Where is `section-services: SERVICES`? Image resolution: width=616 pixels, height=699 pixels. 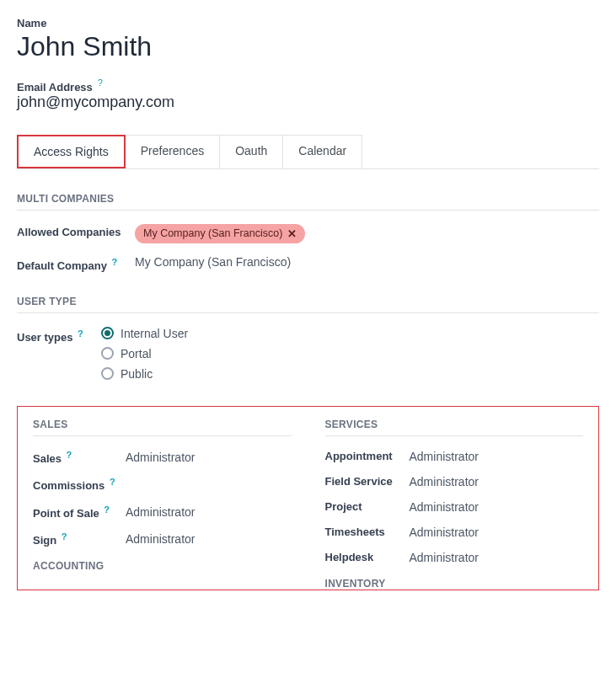
section-services: SERVICES is located at coordinates (455, 428).